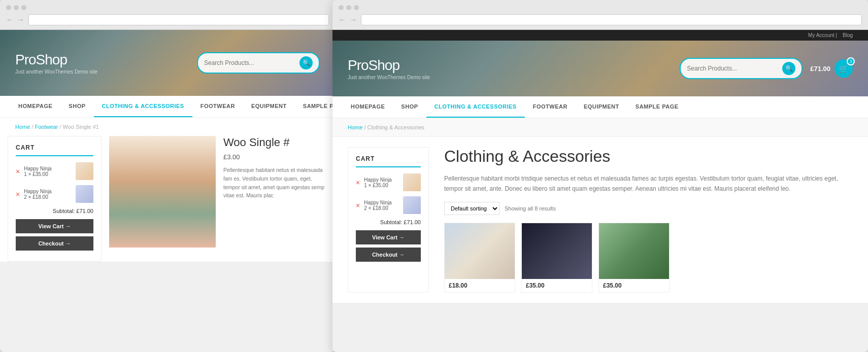 The height and width of the screenshot is (352, 868). What do you see at coordinates (480, 286) in the screenshot?
I see `product-card-price-1: £18.00` at bounding box center [480, 286].